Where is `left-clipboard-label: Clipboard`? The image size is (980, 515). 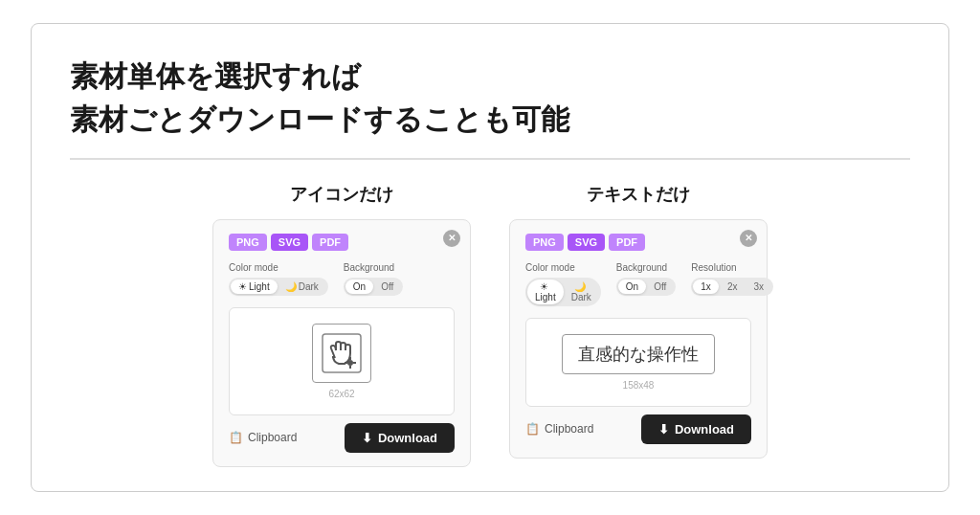
left-clipboard-label: Clipboard is located at coordinates (272, 437).